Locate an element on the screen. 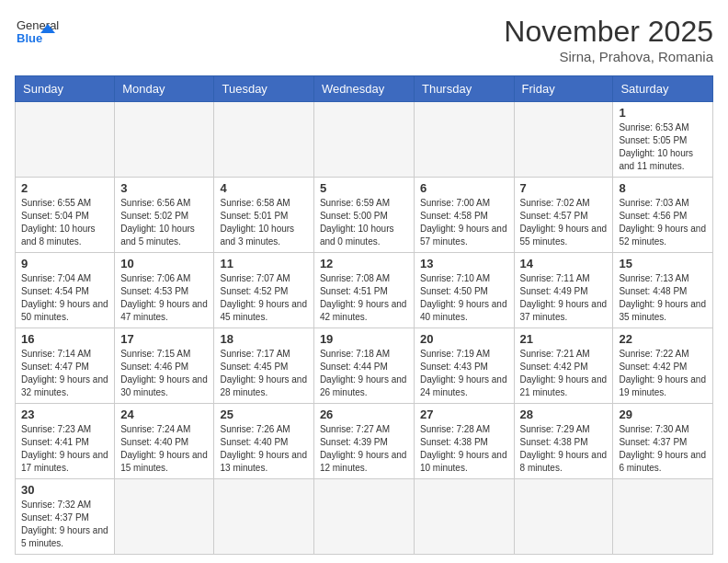  calendar-cell: 18Sunrise: 7:17 AMSunset: 4:45 PMDayligh… is located at coordinates (264, 366).